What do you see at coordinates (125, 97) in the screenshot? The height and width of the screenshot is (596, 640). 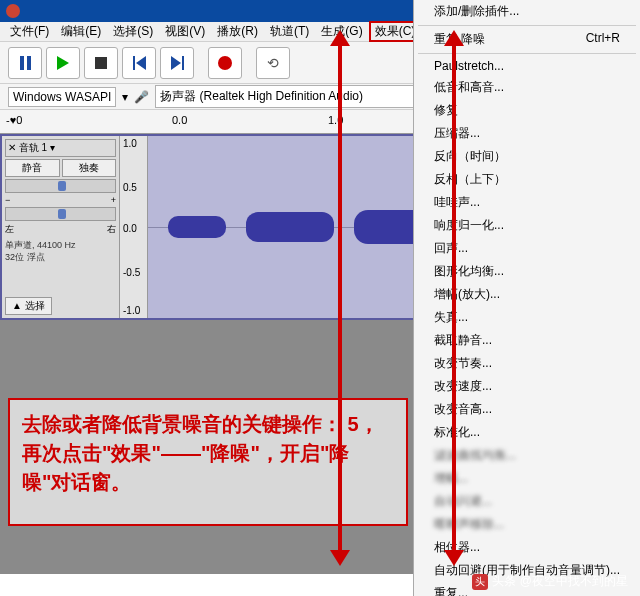 I see `chevron-down-icon: ▾` at bounding box center [125, 97].